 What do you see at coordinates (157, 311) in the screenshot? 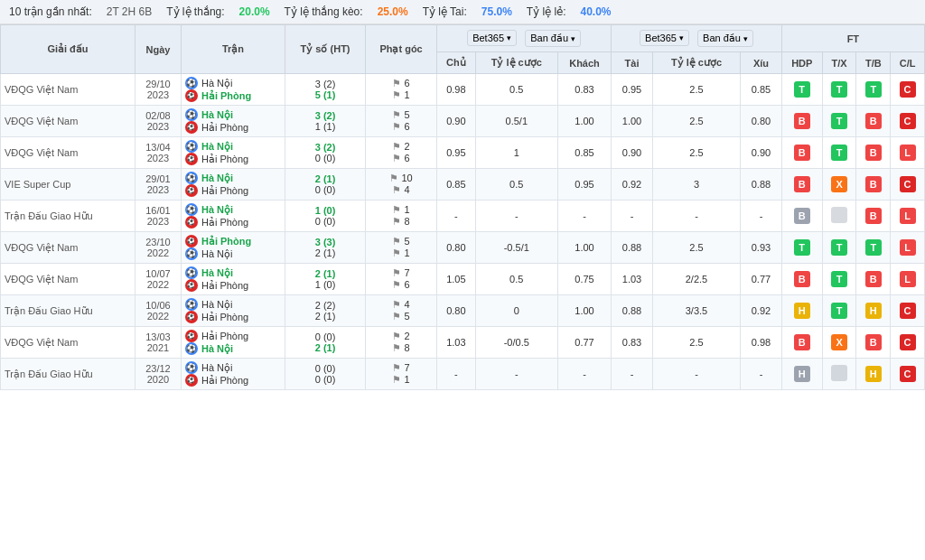
I see `ngay-cell: 10/06 2022` at bounding box center [157, 311].